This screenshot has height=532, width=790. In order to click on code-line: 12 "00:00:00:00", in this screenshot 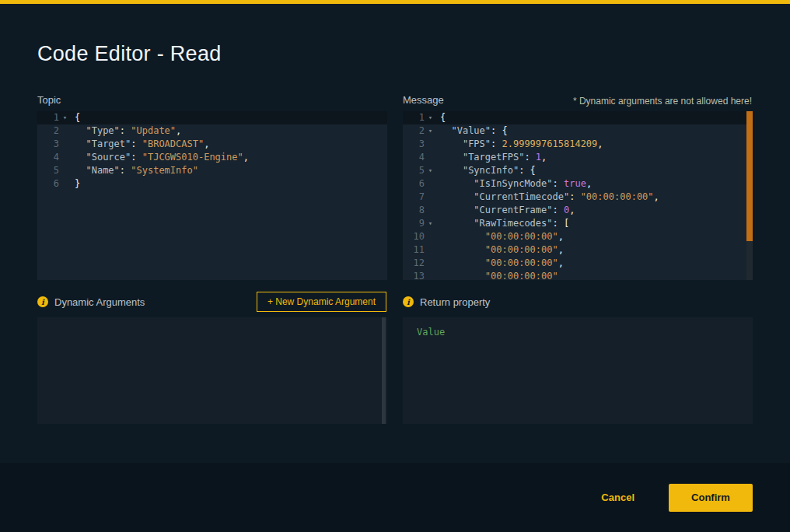, I will do `click(578, 263)`.